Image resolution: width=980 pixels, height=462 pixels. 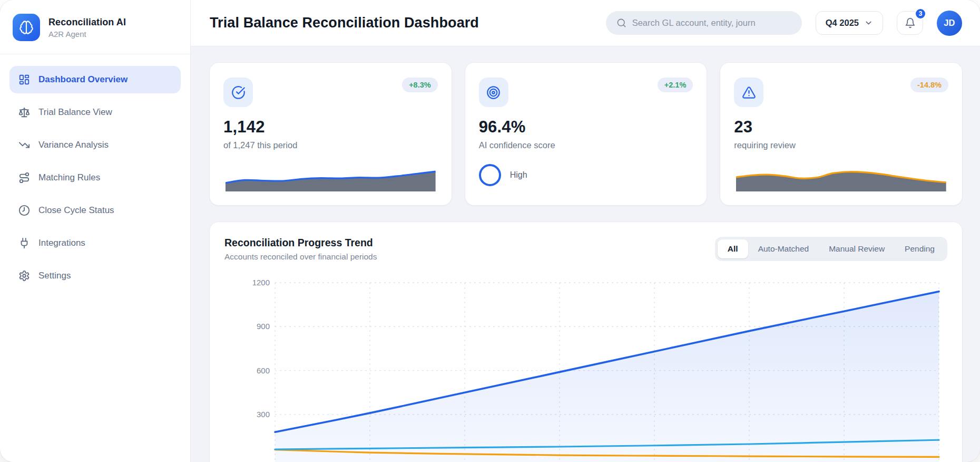 What do you see at coordinates (929, 85) in the screenshot?
I see `trend-badge: -14.8%` at bounding box center [929, 85].